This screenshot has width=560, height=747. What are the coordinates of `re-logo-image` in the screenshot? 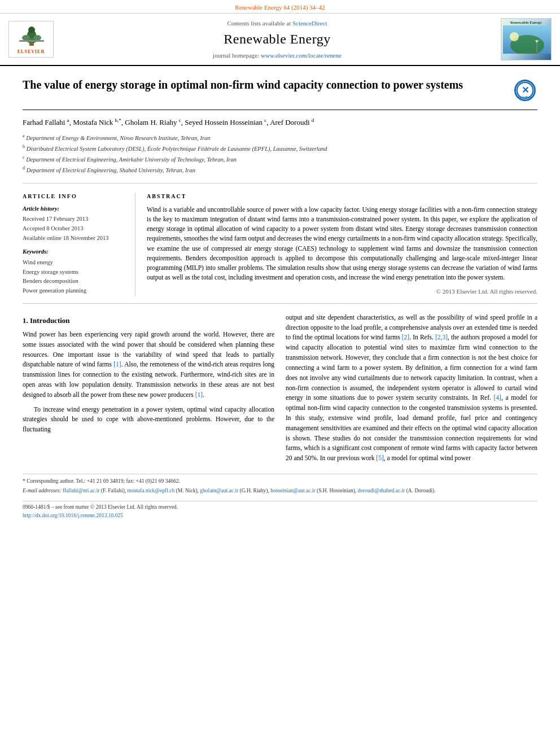 It's located at (527, 40).